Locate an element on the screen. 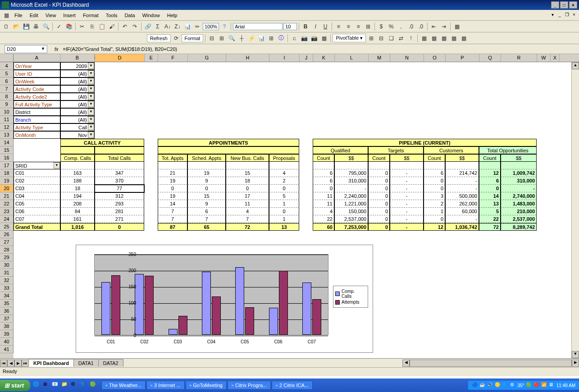 The width and height of the screenshot is (579, 392). col-header-L: L is located at coordinates (351, 58).